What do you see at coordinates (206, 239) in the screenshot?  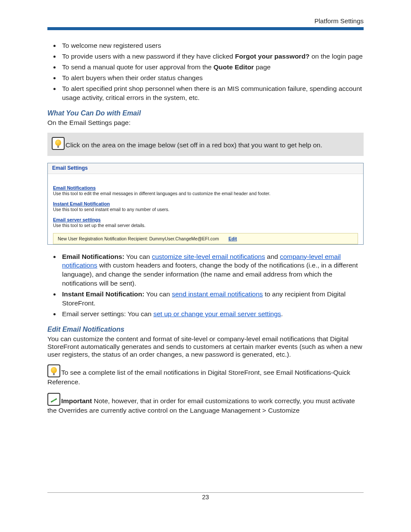 I see `new-user-recipient-bar: New User Registration Notification Recip…` at bounding box center [206, 239].